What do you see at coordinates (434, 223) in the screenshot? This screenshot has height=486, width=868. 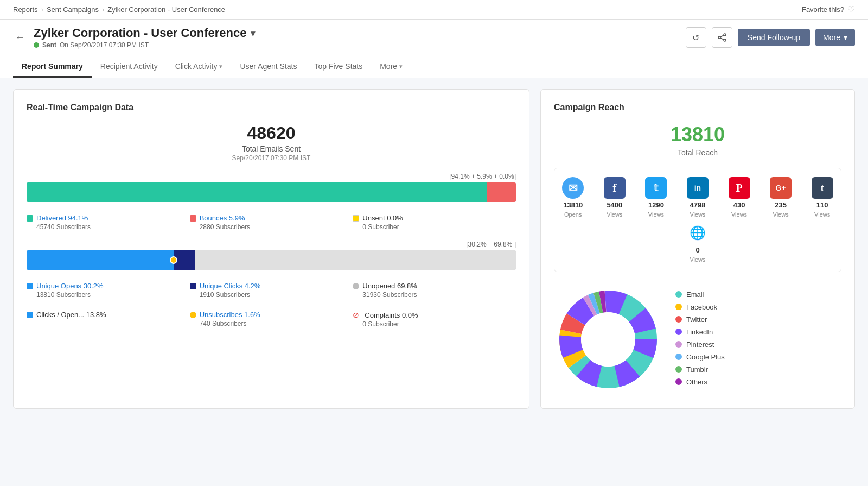 I see `stat-unsent: Unsent 0.0% 0 Subscriber` at bounding box center [434, 223].